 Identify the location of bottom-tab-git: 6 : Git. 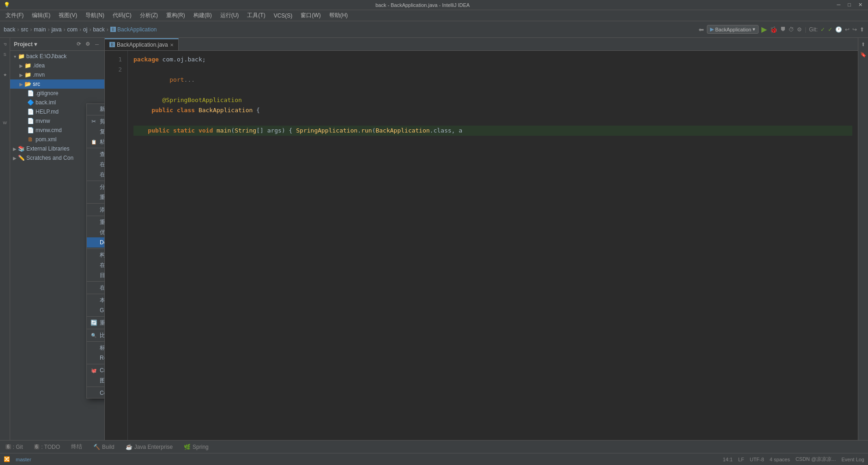
(14, 447).